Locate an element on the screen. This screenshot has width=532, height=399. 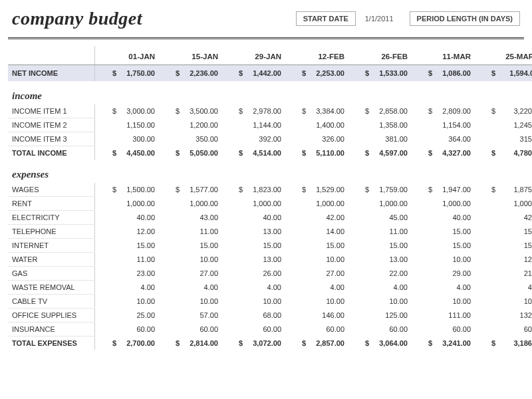
cell: $1,759.00 is located at coordinates (379, 190).